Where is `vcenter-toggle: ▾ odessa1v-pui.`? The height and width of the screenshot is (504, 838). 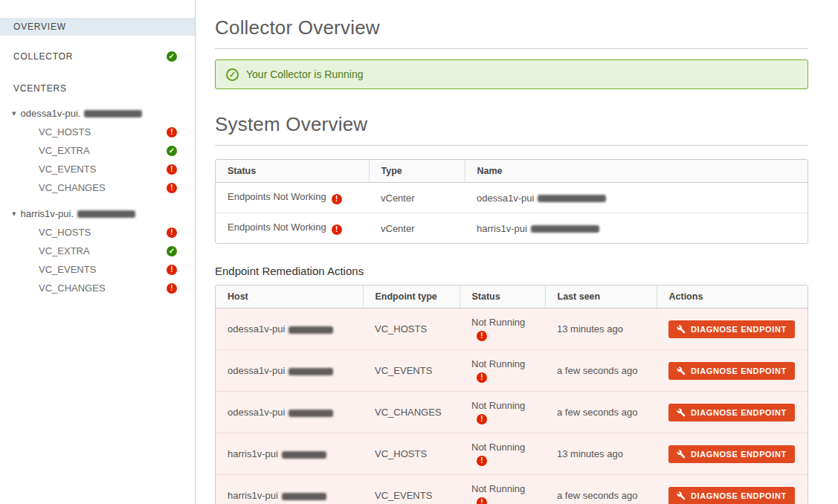
vcenter-toggle: ▾ odessa1v-pui. is located at coordinates (97, 113).